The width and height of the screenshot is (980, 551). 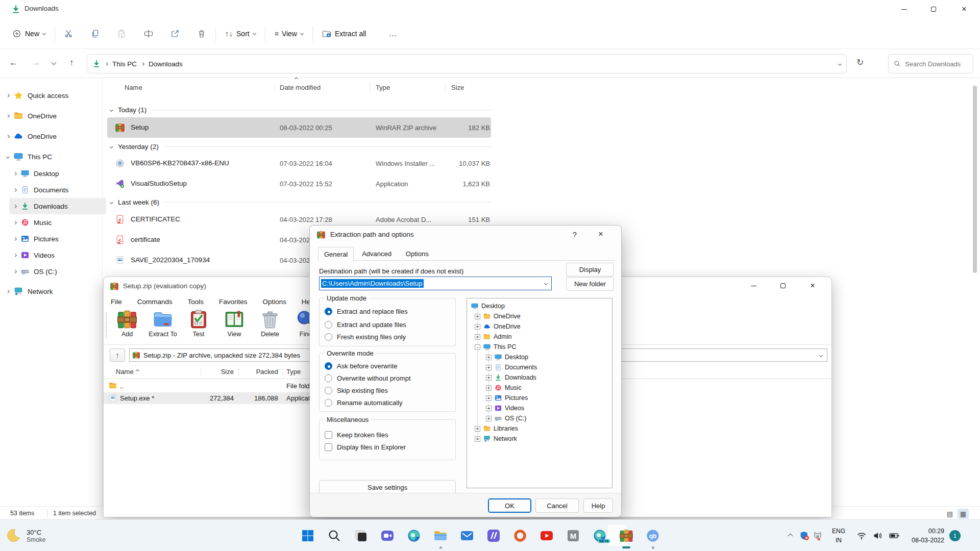 I want to click on details-view-toggle: ▤, so click(x=950, y=514).